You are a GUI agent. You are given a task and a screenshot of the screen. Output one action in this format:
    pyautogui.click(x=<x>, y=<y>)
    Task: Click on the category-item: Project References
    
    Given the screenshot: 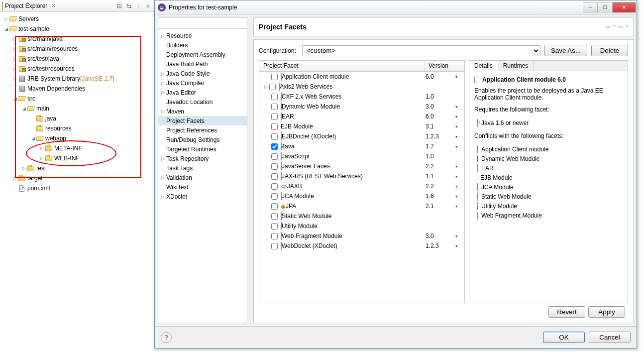 What is the action you would take?
    pyautogui.click(x=203, y=130)
    